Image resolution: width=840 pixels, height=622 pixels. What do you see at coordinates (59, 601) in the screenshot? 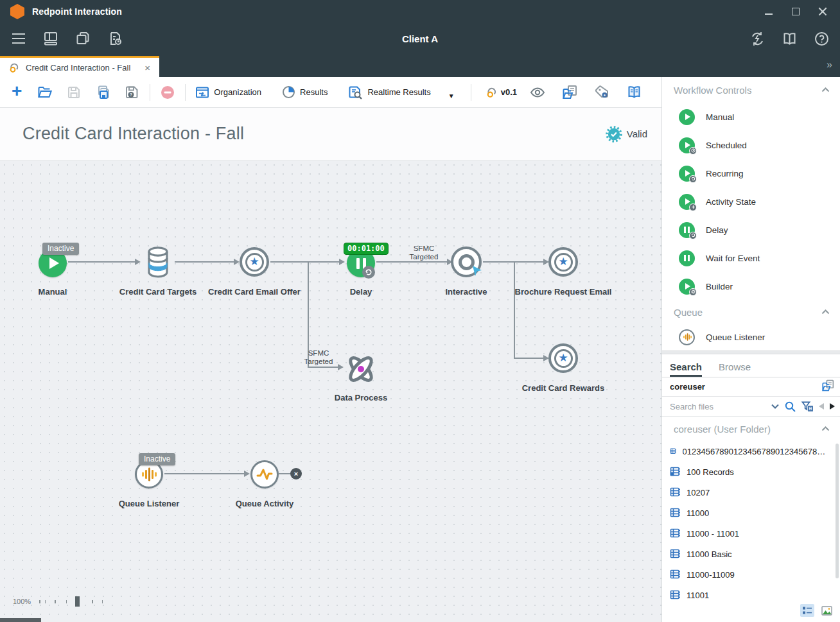
I see `zoom-control: 100%` at bounding box center [59, 601].